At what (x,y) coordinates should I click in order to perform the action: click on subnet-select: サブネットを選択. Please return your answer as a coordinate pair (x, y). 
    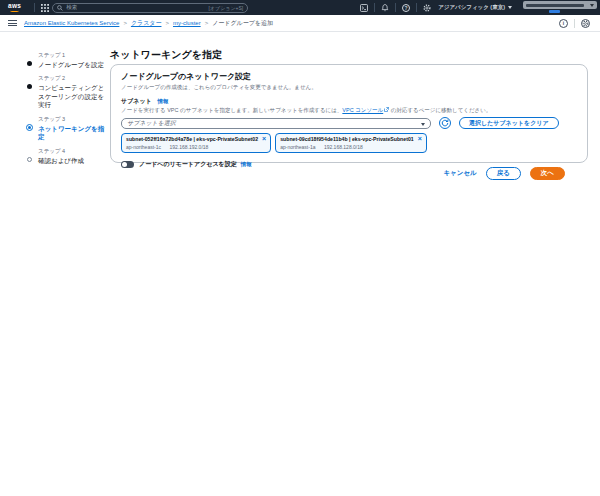
    Looking at the image, I should click on (276, 124).